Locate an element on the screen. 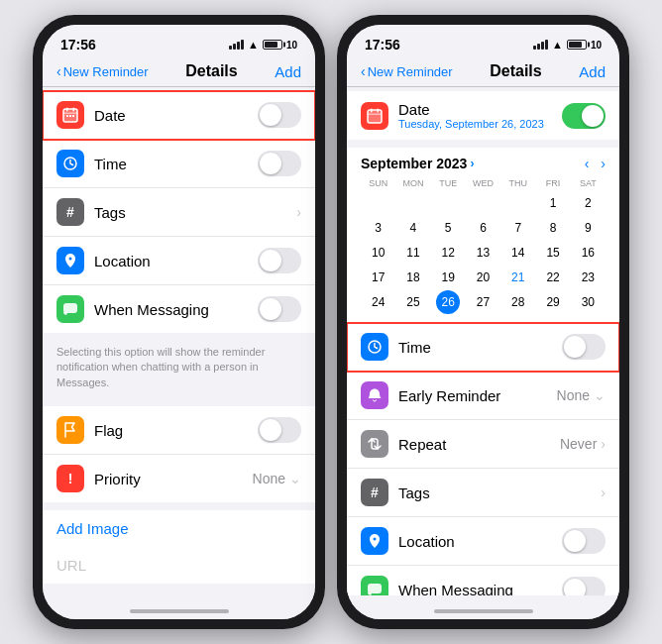 The height and width of the screenshot is (644, 662). wifi-icon-1: ▲ is located at coordinates (254, 45).